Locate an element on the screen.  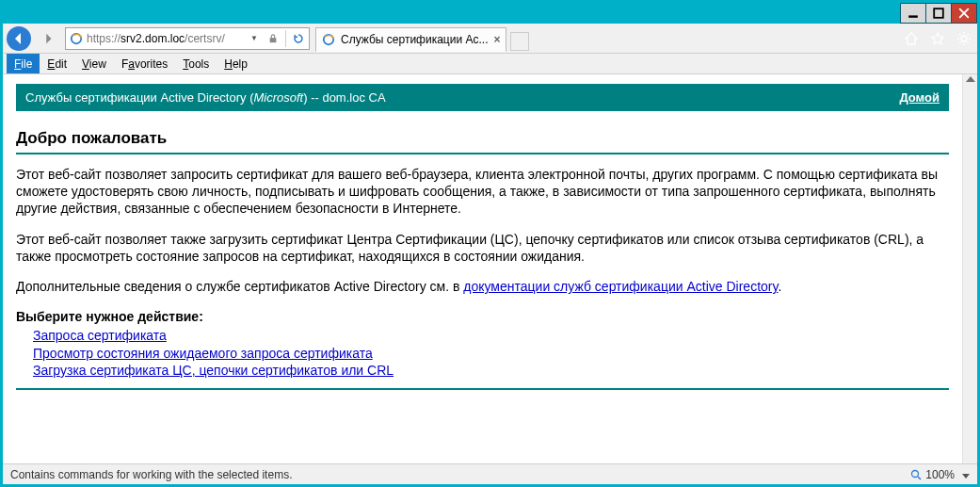
menu-help: Help is located at coordinates (235, 64).